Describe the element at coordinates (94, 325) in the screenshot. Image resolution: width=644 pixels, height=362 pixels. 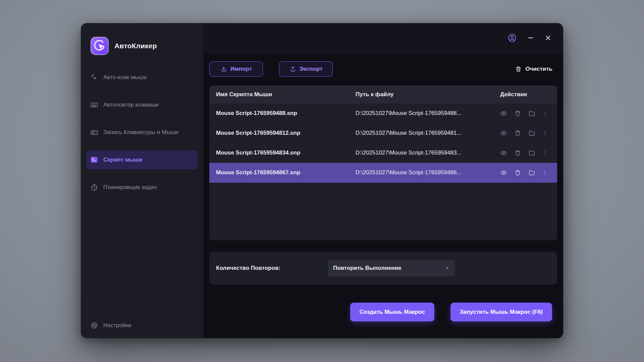
I see `gear-icon` at that location.